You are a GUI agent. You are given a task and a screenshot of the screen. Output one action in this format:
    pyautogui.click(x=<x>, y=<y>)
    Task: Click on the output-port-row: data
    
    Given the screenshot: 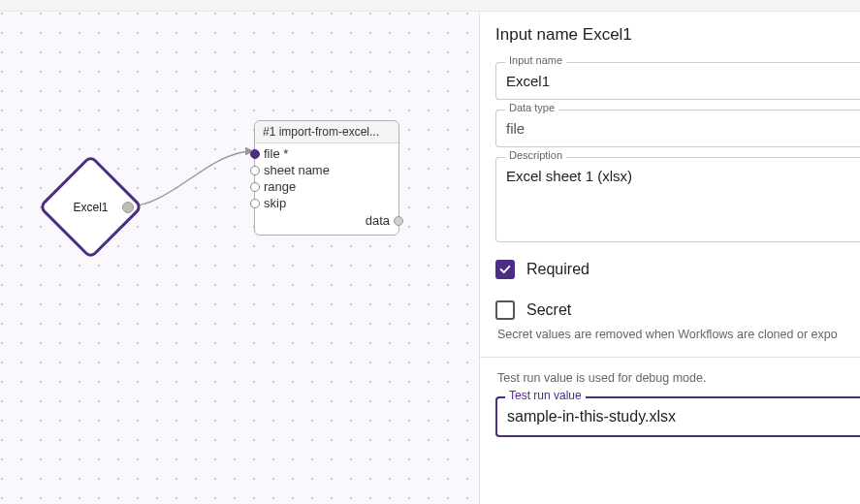 What is the action you would take?
    pyautogui.click(x=327, y=221)
    